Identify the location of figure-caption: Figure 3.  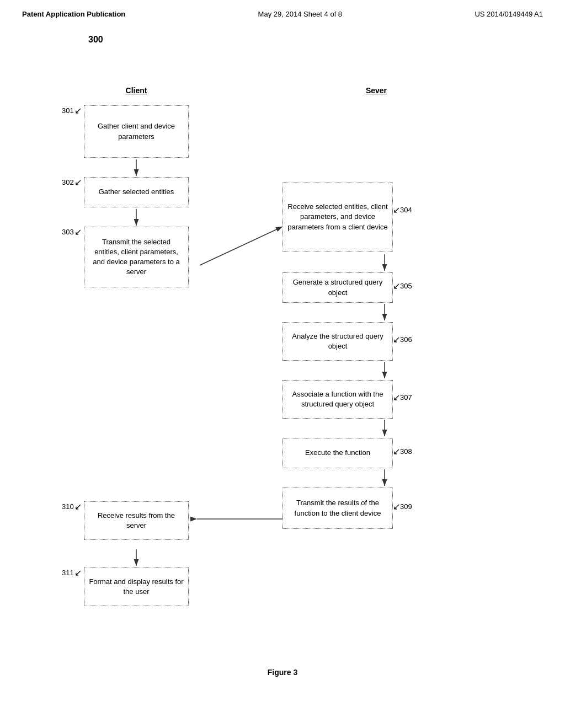
(282, 672).